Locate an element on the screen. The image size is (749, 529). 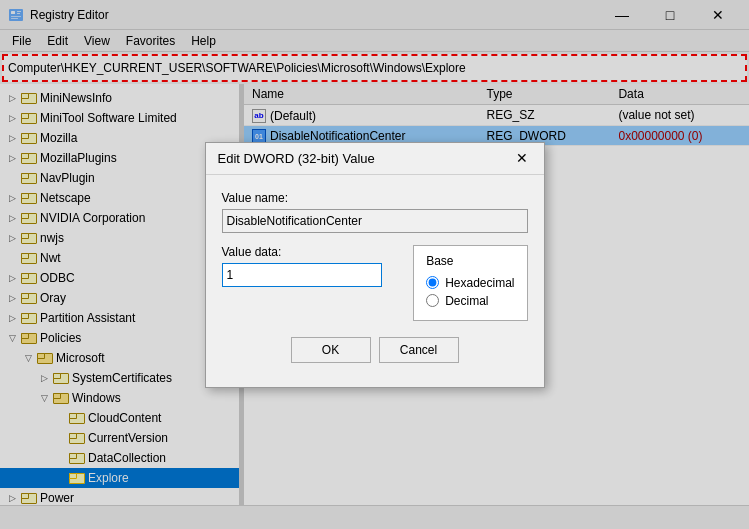
value-data-input is located at coordinates (302, 275).